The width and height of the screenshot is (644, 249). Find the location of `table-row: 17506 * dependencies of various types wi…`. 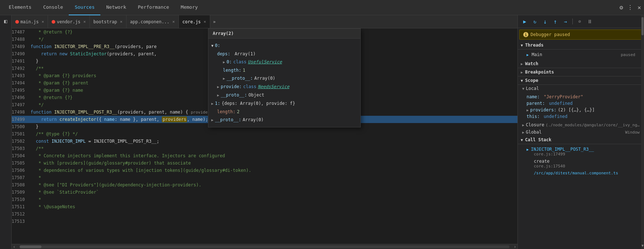

table-row: 17506 * dependencies of various types wi… is located at coordinates (265, 170).